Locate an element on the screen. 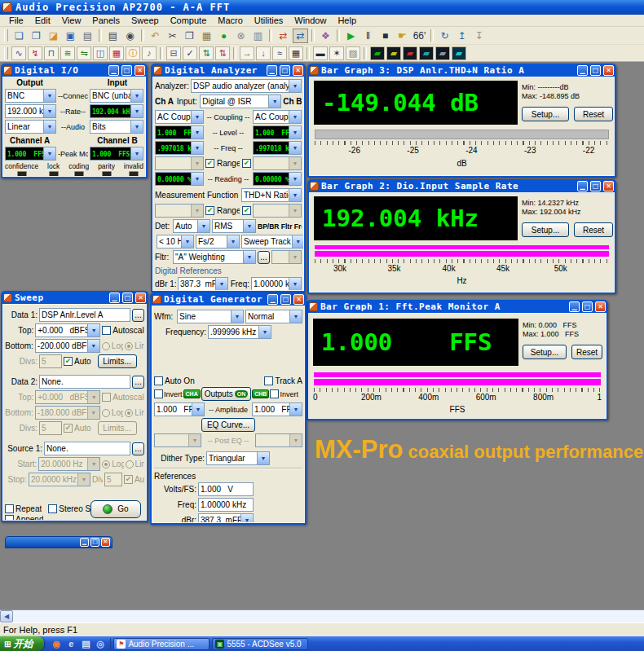  export-icon: ▤ is located at coordinates (88, 36).